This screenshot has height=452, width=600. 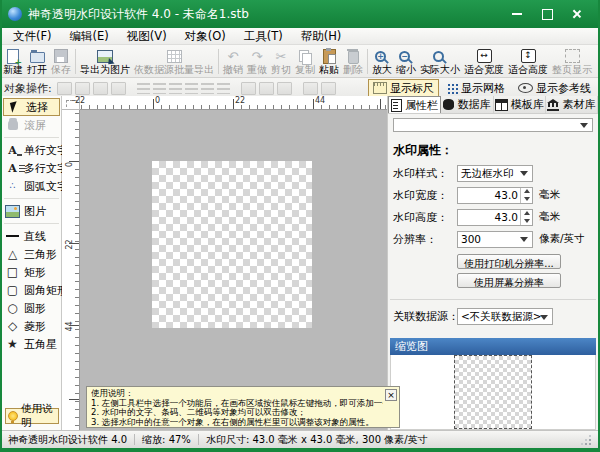 What do you see at coordinates (32, 344) in the screenshot?
I see `tool-star: ★ 五角星` at bounding box center [32, 344].